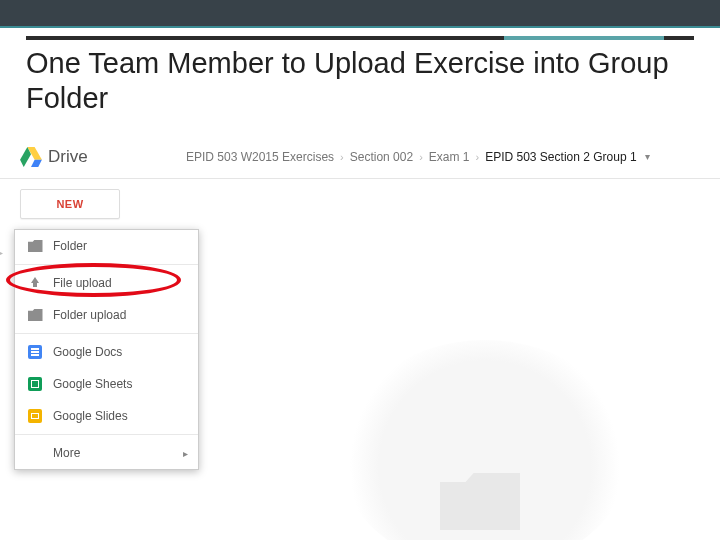  I want to click on menu-label: Google Slides, so click(90, 416).